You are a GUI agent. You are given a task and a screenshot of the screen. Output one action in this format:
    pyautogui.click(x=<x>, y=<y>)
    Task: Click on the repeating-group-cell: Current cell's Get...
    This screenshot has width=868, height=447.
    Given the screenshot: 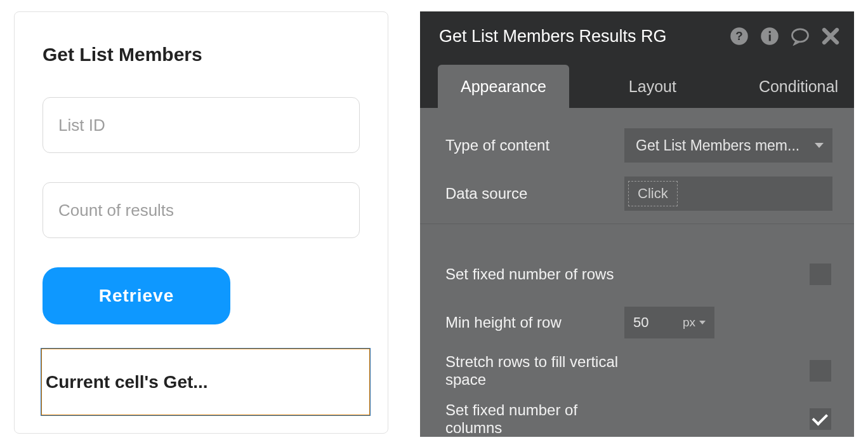 What is the action you would take?
    pyautogui.click(x=206, y=382)
    